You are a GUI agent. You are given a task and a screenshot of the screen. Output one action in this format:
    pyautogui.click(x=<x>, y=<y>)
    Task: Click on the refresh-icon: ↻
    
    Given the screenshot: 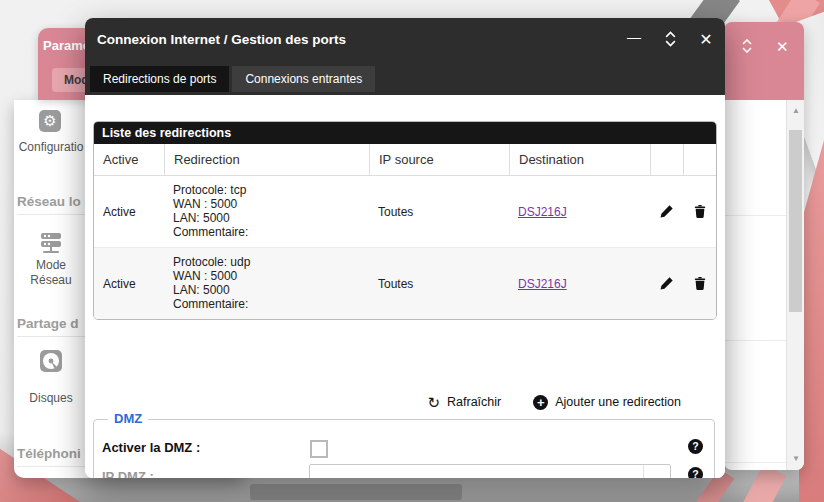 What is the action you would take?
    pyautogui.click(x=434, y=402)
    